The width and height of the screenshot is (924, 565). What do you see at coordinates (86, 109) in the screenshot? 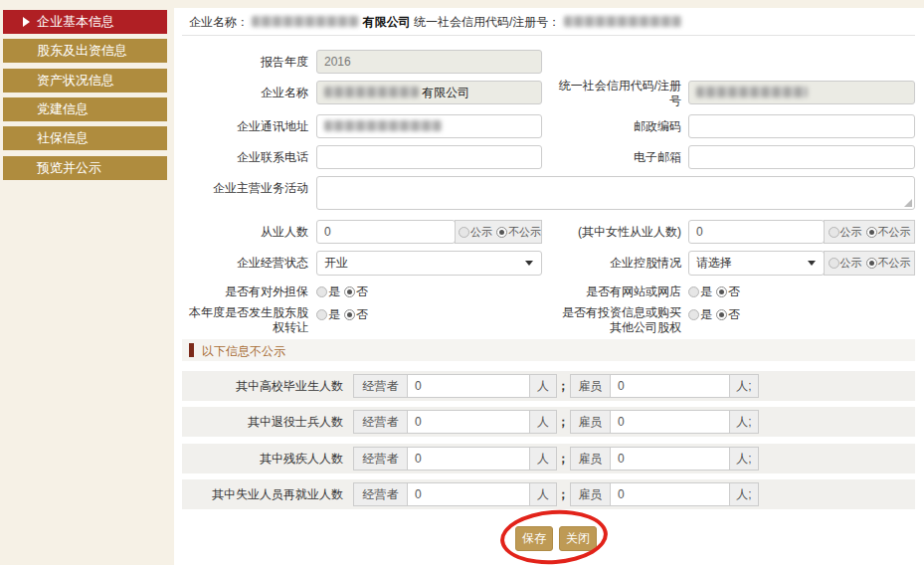
I see `sidebar-item-party-building: 党建信息` at bounding box center [86, 109].